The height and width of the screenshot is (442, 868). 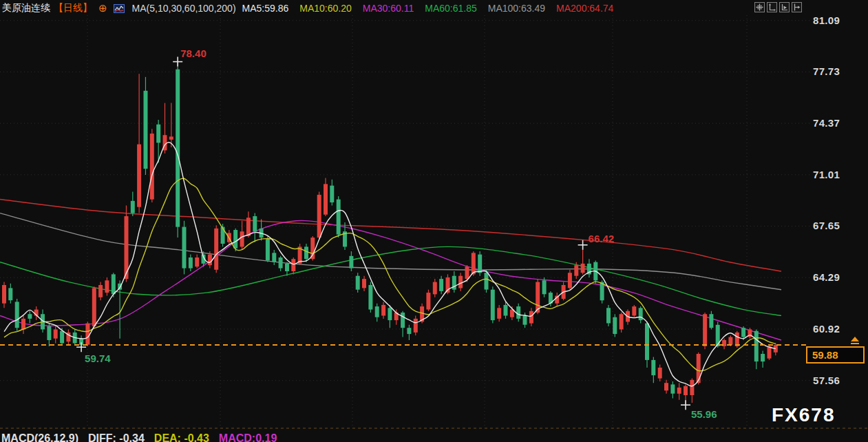 What do you see at coordinates (266, 8) in the screenshot?
I see `ma-value: MA5:59.86` at bounding box center [266, 8].